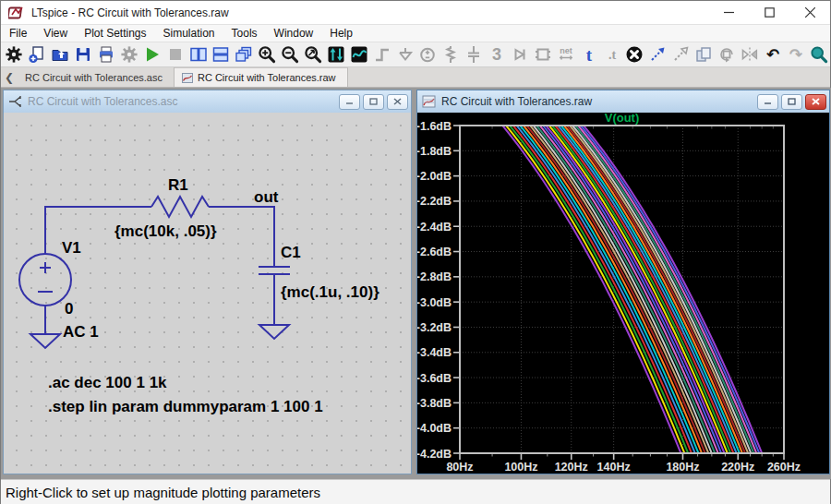 Image resolution: width=831 pixels, height=504 pixels. Describe the element at coordinates (405, 54) in the screenshot. I see `ground-icon` at that location.